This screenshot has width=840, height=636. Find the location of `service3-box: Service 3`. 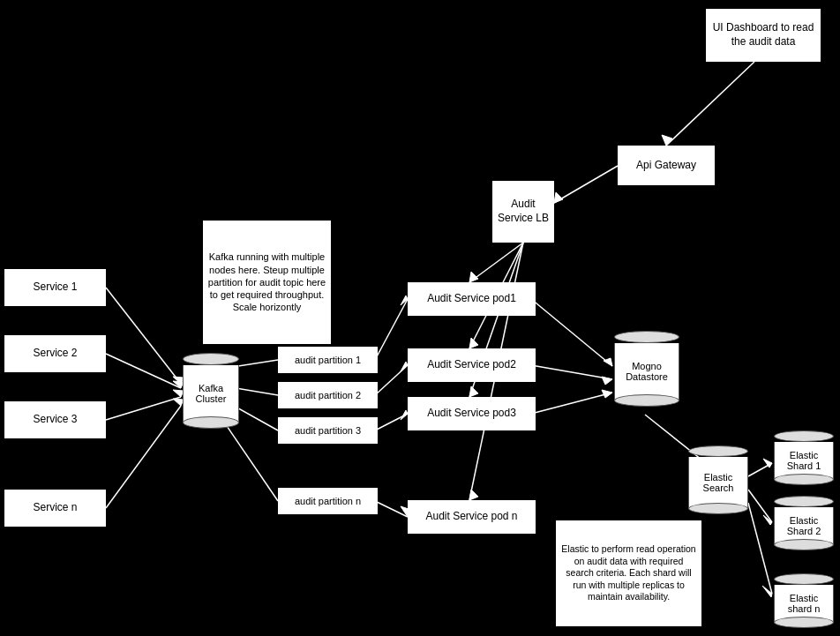

service3-box: Service 3 is located at coordinates (55, 420).